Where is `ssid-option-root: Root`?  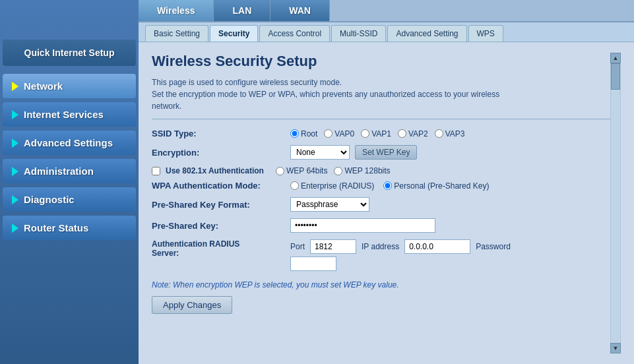 ssid-option-root: Root is located at coordinates (303, 134).